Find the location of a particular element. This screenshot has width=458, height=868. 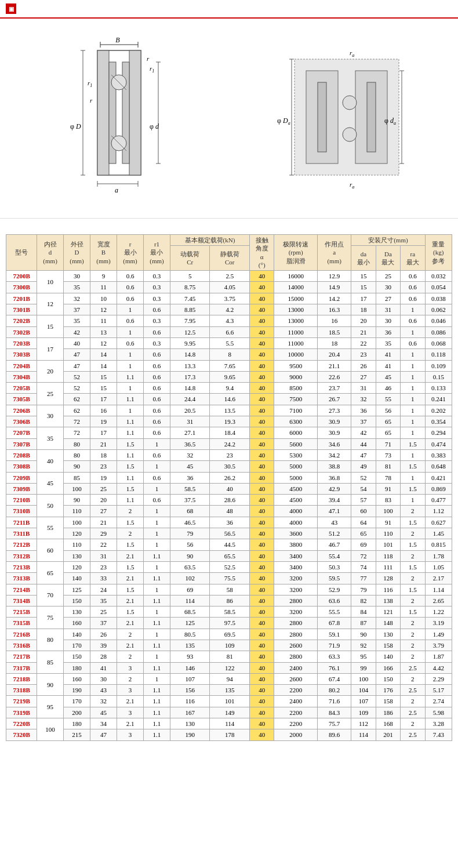

cell-model: 7300B is located at coordinates (22, 288).